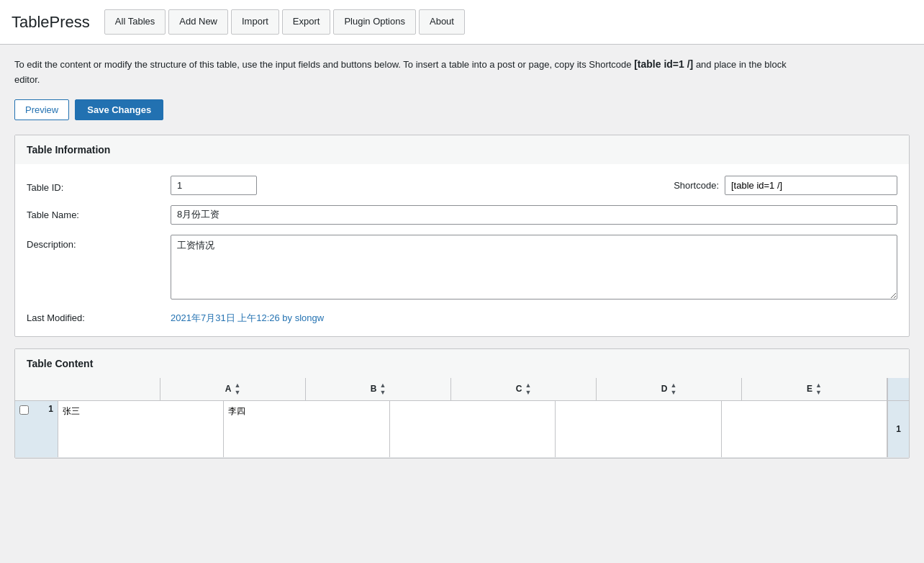 The image size is (924, 563). I want to click on cell-1-e-input, so click(805, 428).